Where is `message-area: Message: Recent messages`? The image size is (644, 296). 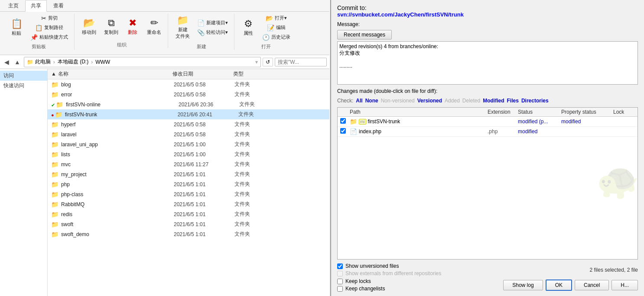 message-area: Message: Recent messages is located at coordinates (488, 53).